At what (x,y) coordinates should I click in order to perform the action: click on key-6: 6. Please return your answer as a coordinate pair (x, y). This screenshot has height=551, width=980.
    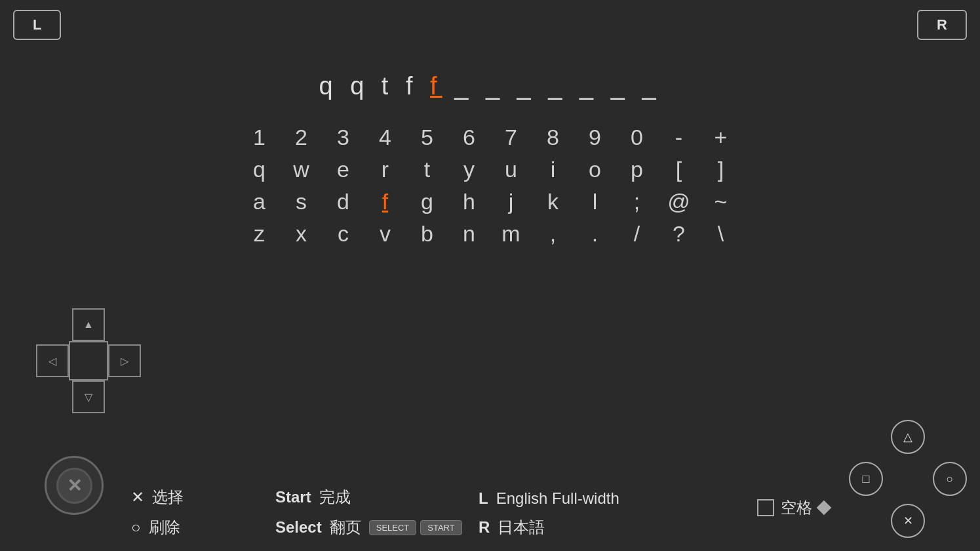
    Looking at the image, I should click on (469, 138).